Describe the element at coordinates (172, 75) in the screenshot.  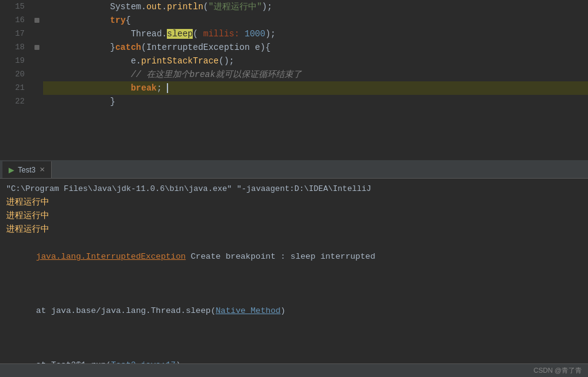
I see `code-content-20: // 在这里加个break就可以保证循环结束了` at that location.